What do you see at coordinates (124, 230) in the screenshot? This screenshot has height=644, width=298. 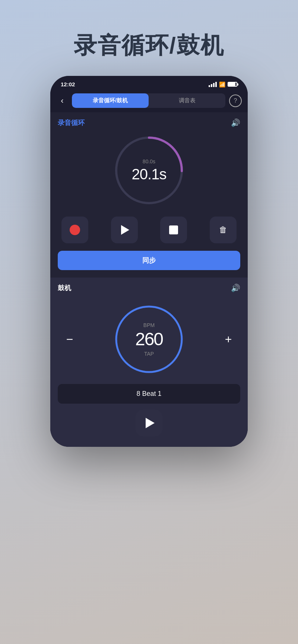 I see `play-button` at bounding box center [124, 230].